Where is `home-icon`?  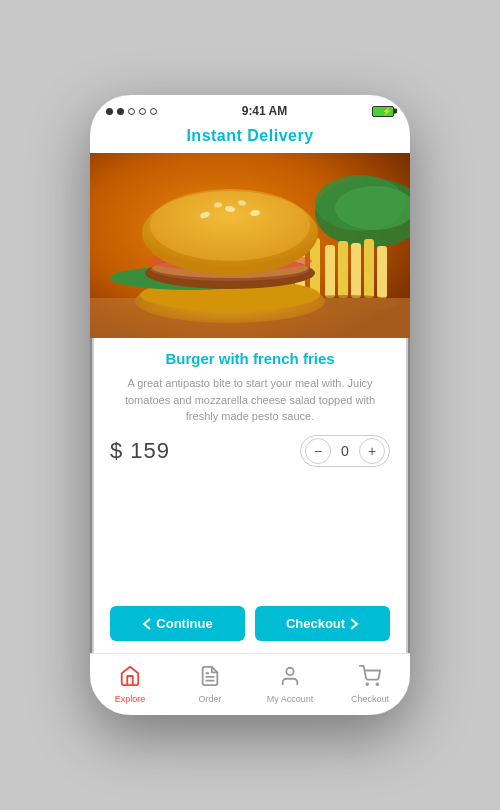 home-icon is located at coordinates (130, 678).